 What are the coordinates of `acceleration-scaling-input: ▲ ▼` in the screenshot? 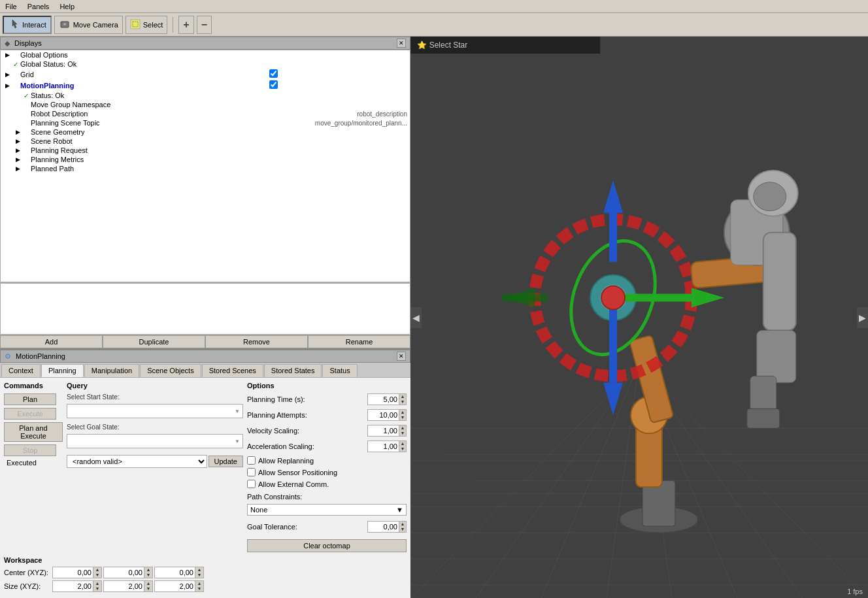 It's located at (387, 446).